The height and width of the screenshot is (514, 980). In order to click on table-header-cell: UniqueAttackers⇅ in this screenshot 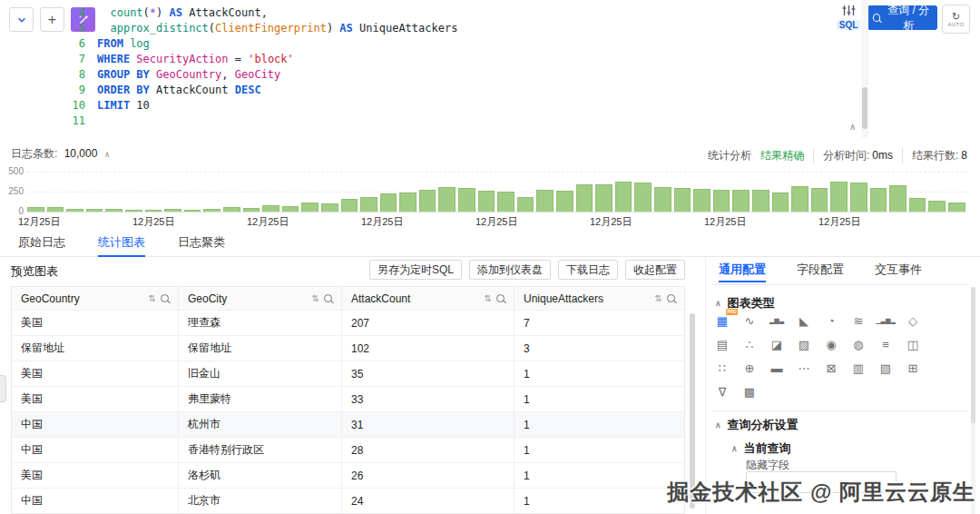, I will do `click(599, 298)`.